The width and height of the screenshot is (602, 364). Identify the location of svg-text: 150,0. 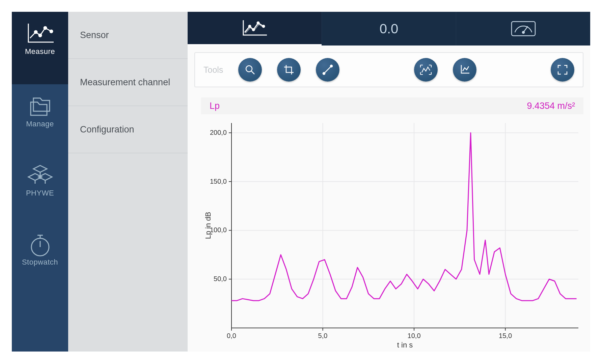
(218, 181).